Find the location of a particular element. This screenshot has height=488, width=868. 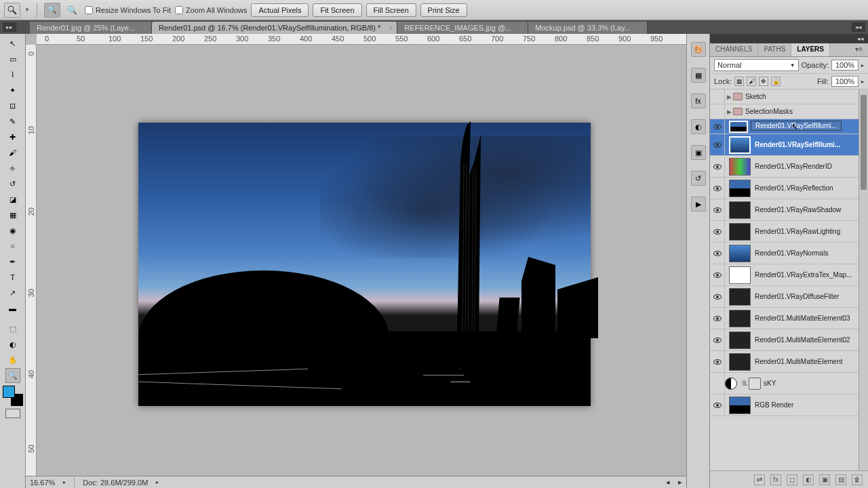

new-layer-icon: ▤ is located at coordinates (841, 480).